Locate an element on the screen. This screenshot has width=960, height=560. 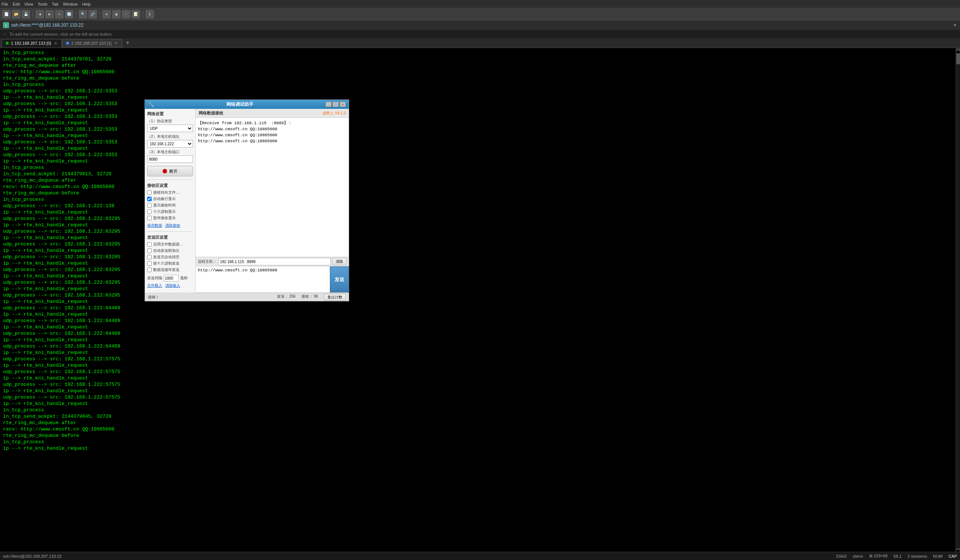
checkbox-redirect-label: 接收转向文件… is located at coordinates (166, 193).